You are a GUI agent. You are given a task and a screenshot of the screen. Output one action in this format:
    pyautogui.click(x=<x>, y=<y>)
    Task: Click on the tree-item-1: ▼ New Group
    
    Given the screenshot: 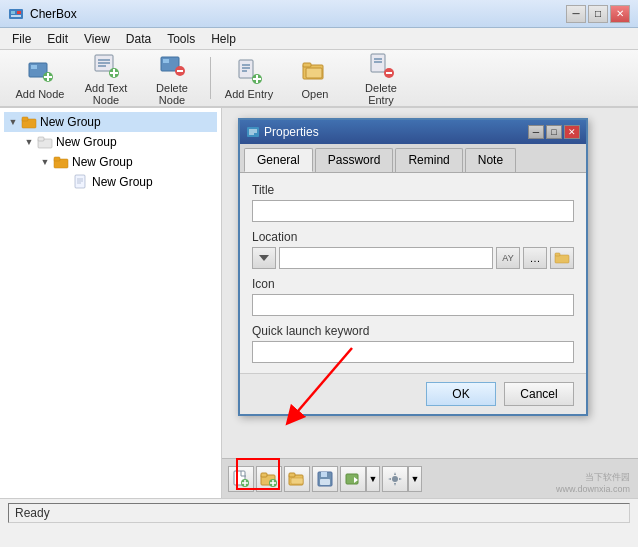 What is the action you would take?
    pyautogui.click(x=110, y=122)
    